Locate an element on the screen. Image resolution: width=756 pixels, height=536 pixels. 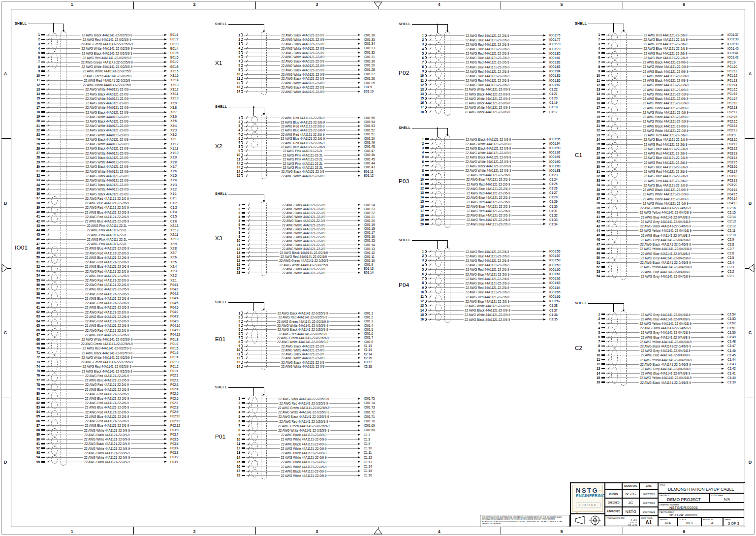
pin-number: 42 is located at coordinates (36, 221).